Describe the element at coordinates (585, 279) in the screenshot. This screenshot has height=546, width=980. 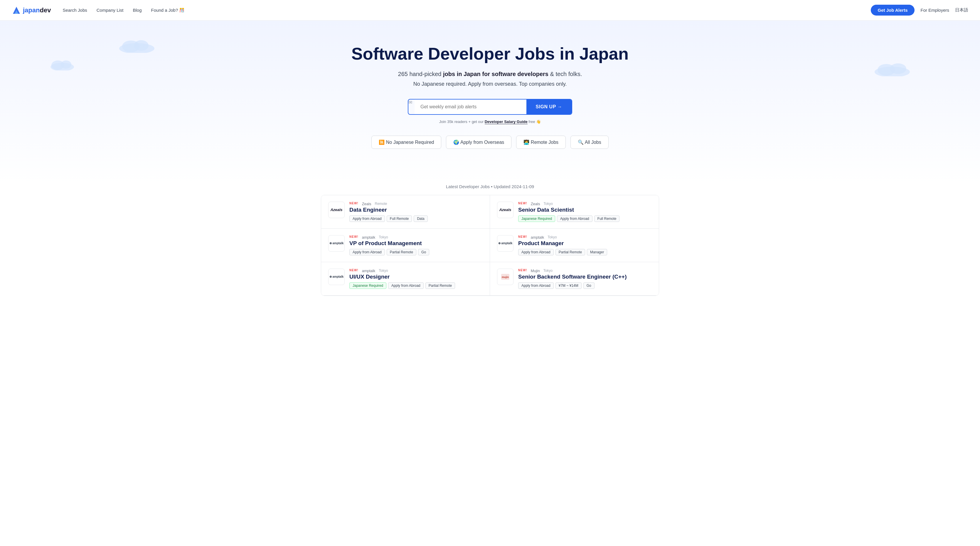
I see `job-info: NEW! Mujin Tokyo Senior Backend Software…` at that location.